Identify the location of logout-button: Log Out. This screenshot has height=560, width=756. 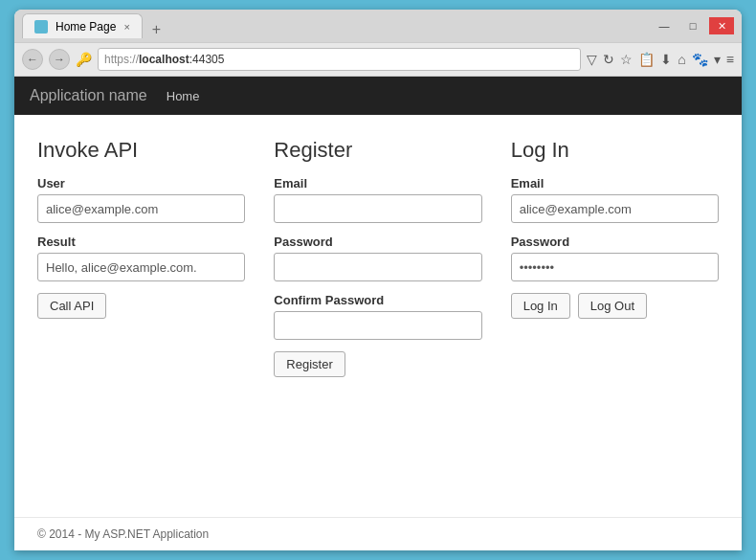
(612, 306).